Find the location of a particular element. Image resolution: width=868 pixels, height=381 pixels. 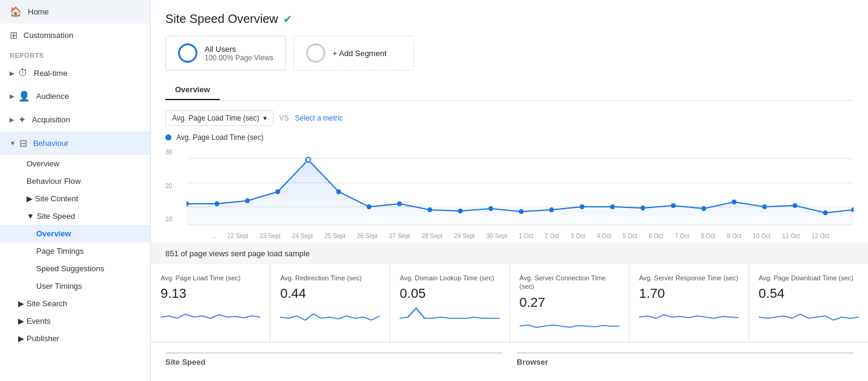

page-title: Site Speed Overview ✔ is located at coordinates (509, 19).